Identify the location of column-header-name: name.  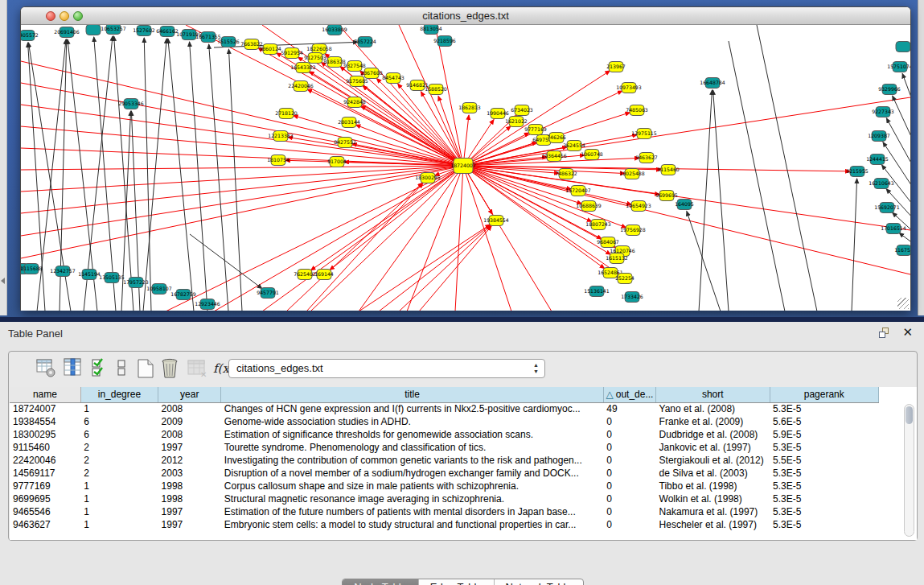
(45, 394).